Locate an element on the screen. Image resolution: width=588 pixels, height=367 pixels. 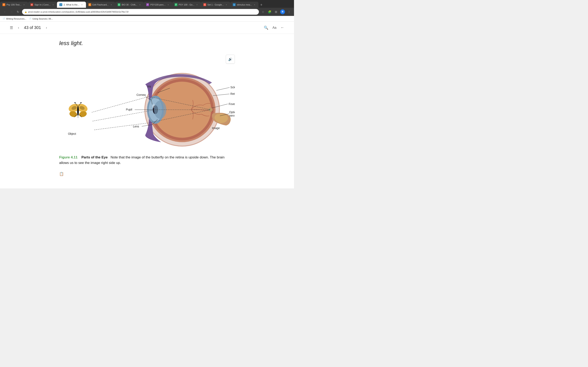
figure-title: Parts of the Eye is located at coordinates (95, 157).